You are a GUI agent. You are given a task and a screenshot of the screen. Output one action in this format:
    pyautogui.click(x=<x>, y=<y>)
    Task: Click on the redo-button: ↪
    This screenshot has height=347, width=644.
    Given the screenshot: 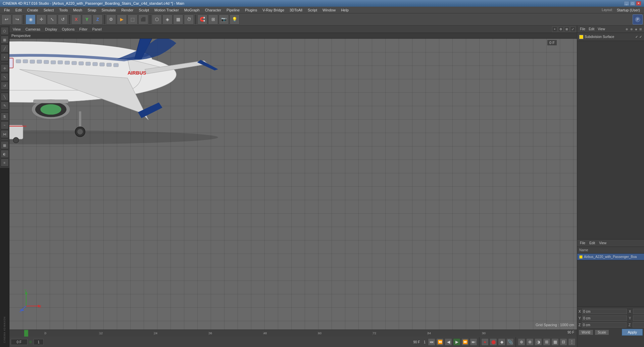 What is the action you would take?
    pyautogui.click(x=17, y=19)
    